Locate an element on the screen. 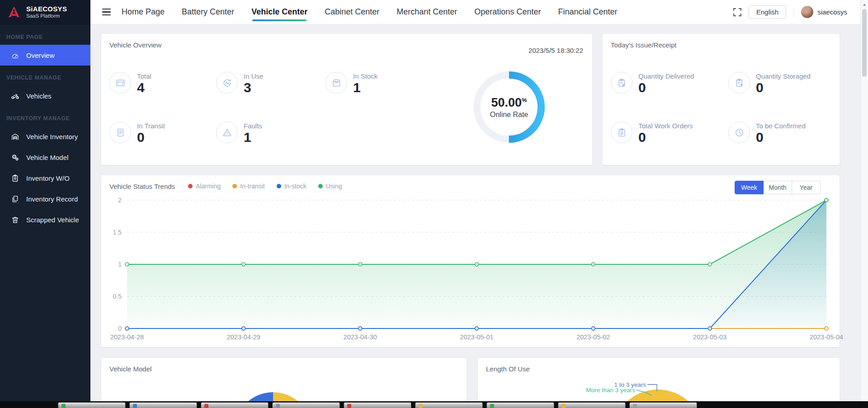  card-icon is located at coordinates (120, 83).